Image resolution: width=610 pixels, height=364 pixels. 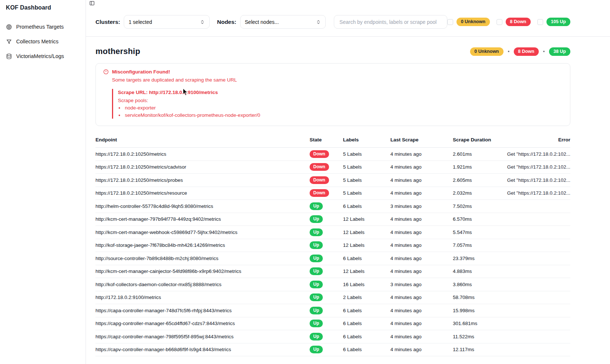 What do you see at coordinates (92, 3) in the screenshot?
I see `sidebar-toggle-icon` at bounding box center [92, 3].